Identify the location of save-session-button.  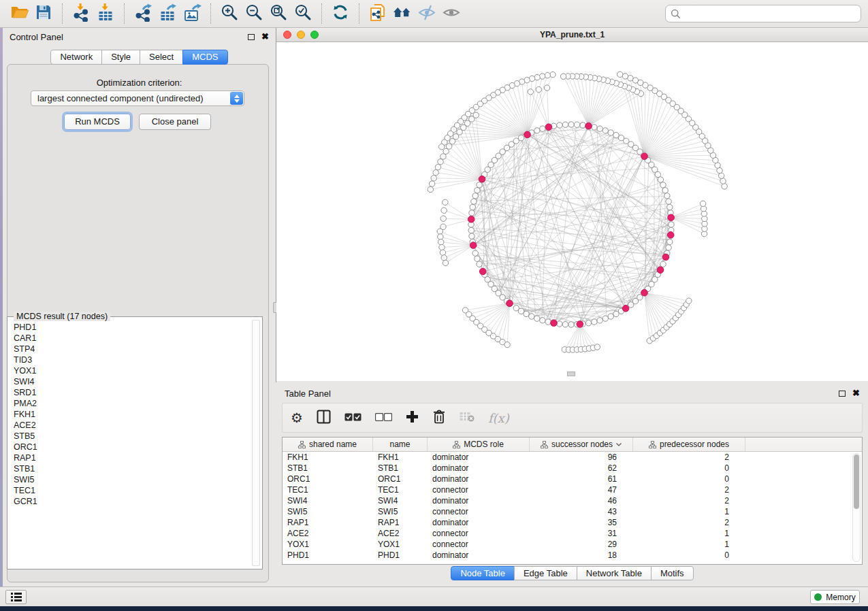
(44, 14).